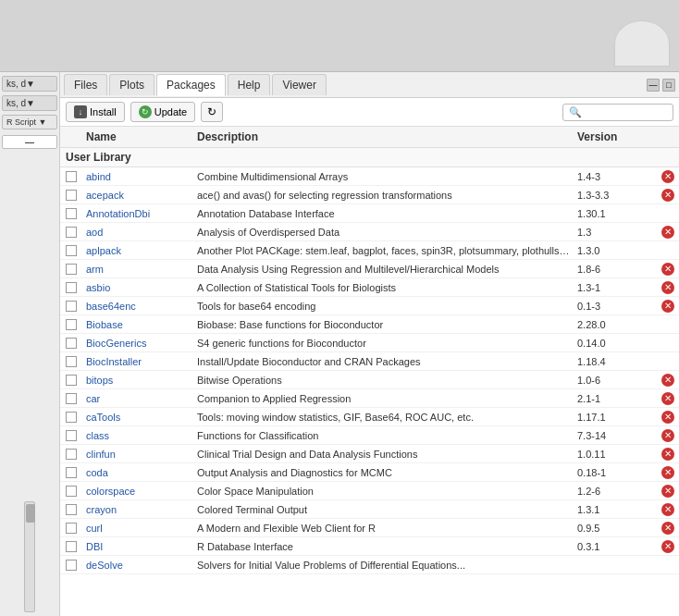 The height and width of the screenshot is (616, 679). Describe the element at coordinates (383, 362) in the screenshot. I see `pkg-desc: Install/Update Bioconductor and CRAN Pac…` at that location.